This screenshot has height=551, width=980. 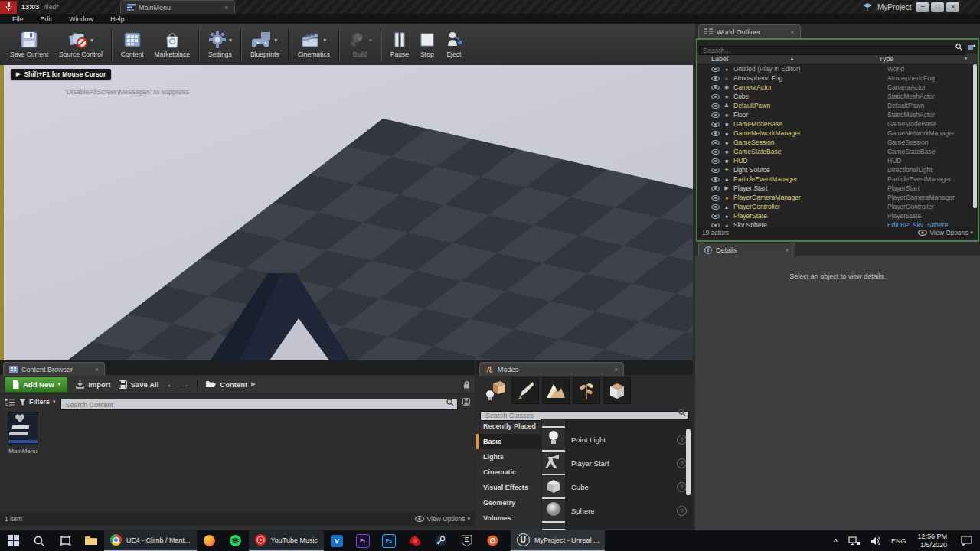 What do you see at coordinates (415, 540) in the screenshot?
I see `red-app-icon` at bounding box center [415, 540].